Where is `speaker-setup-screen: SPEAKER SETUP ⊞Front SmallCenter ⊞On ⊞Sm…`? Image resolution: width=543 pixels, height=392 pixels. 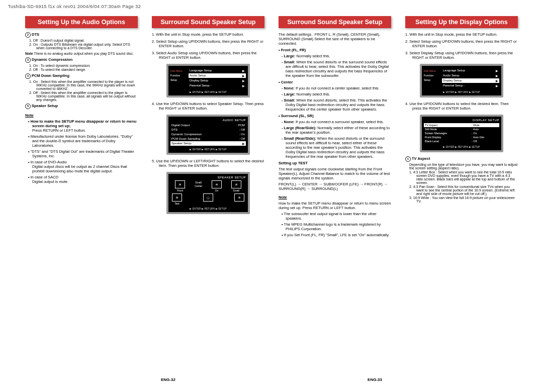
speaker-setup-screen: SPEAKER SETUP ⊞Front SmallCenter ⊞On ⊞Sm… is located at coordinates (208, 193).